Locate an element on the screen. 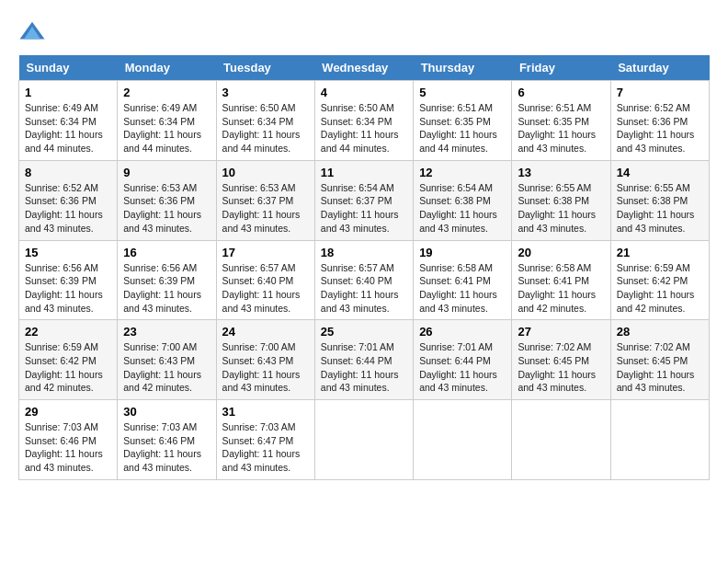 The height and width of the screenshot is (563, 728). day-number: 3 is located at coordinates (266, 92).